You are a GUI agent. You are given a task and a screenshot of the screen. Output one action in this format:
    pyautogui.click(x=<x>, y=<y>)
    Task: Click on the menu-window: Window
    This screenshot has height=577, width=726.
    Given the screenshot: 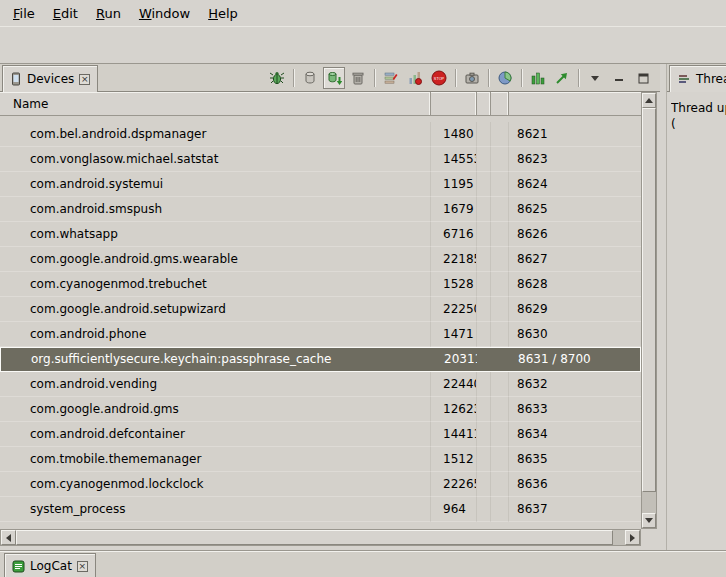 What is the action you would take?
    pyautogui.click(x=164, y=14)
    